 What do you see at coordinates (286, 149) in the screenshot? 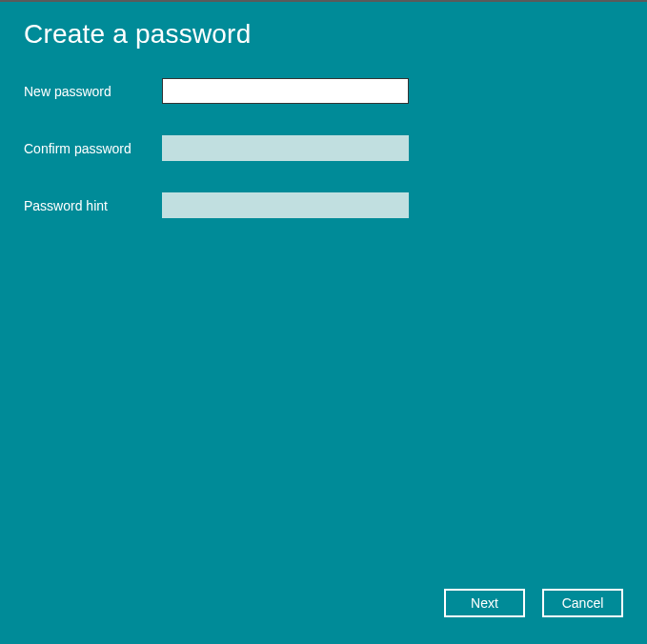
I see `confirm-password-input` at bounding box center [286, 149].